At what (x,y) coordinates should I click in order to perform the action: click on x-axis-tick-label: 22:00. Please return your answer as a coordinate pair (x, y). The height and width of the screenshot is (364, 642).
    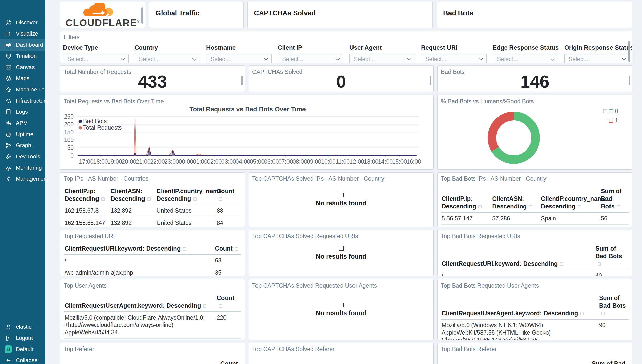
    Looking at the image, I should click on (157, 162).